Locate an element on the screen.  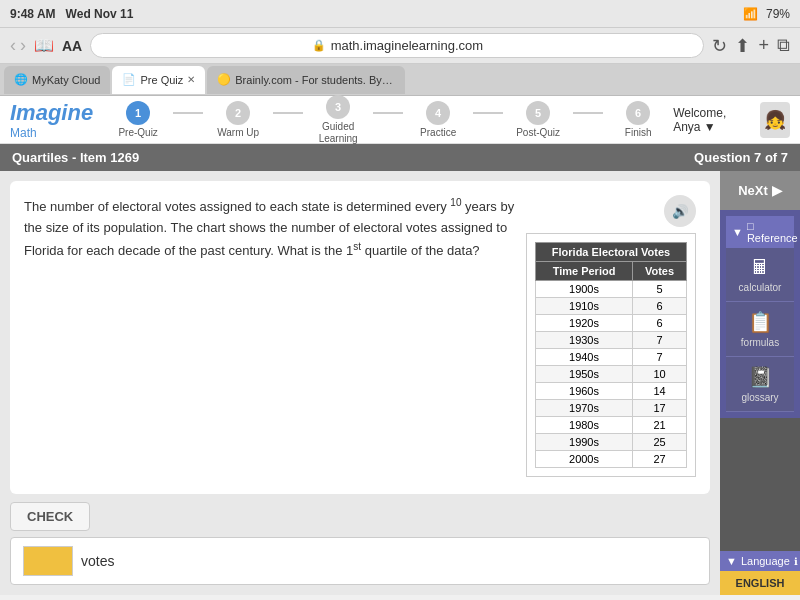
table-row: 1930s7 is located at coordinates (612, 340).